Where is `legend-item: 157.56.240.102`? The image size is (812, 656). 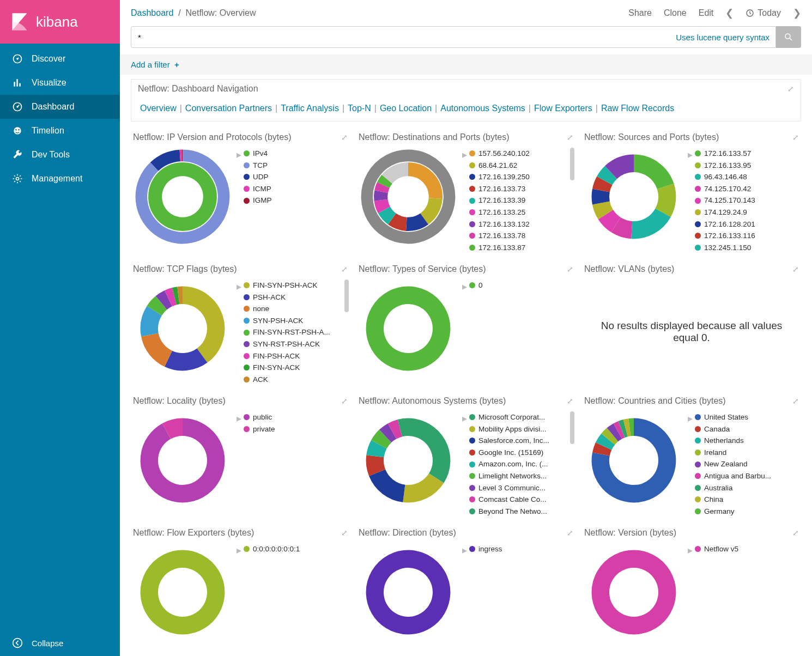
legend-item: 157.56.240.102 is located at coordinates (522, 154).